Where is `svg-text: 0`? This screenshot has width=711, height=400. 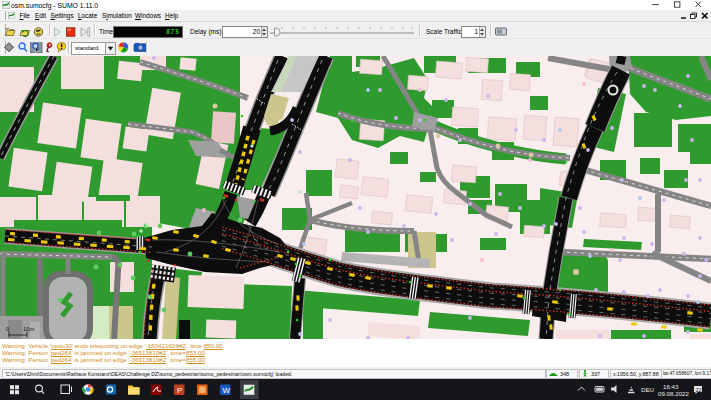 svg-text: 0 is located at coordinates (8, 329).